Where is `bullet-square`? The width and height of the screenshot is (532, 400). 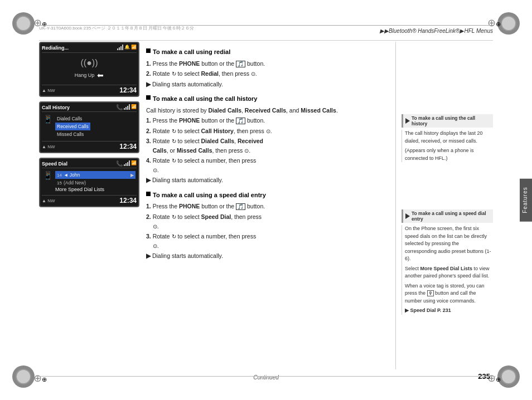
bullet-square is located at coordinates (148, 51).